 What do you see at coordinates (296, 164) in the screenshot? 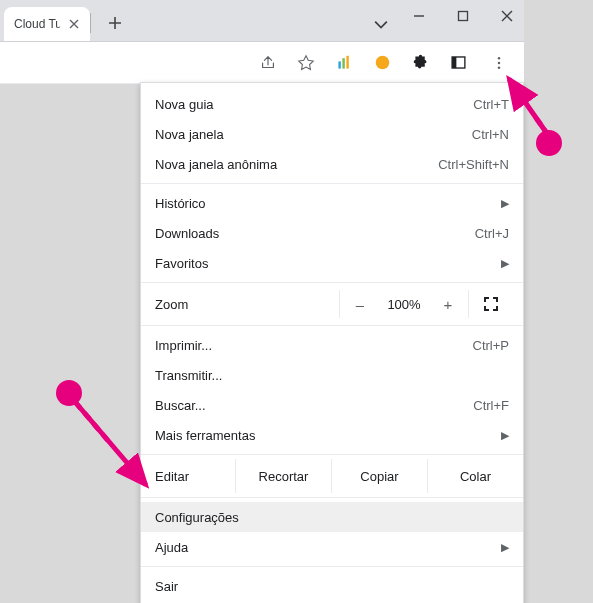
I see `menu-item-label: Nova janela anônima` at bounding box center [296, 164].